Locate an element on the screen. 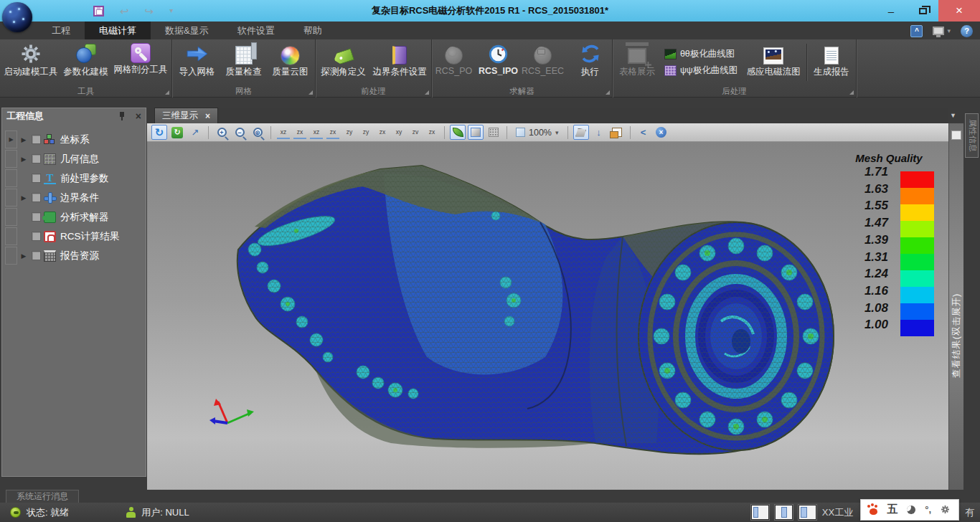 The height and width of the screenshot is (522, 980). wireframe-button is located at coordinates (494, 132).